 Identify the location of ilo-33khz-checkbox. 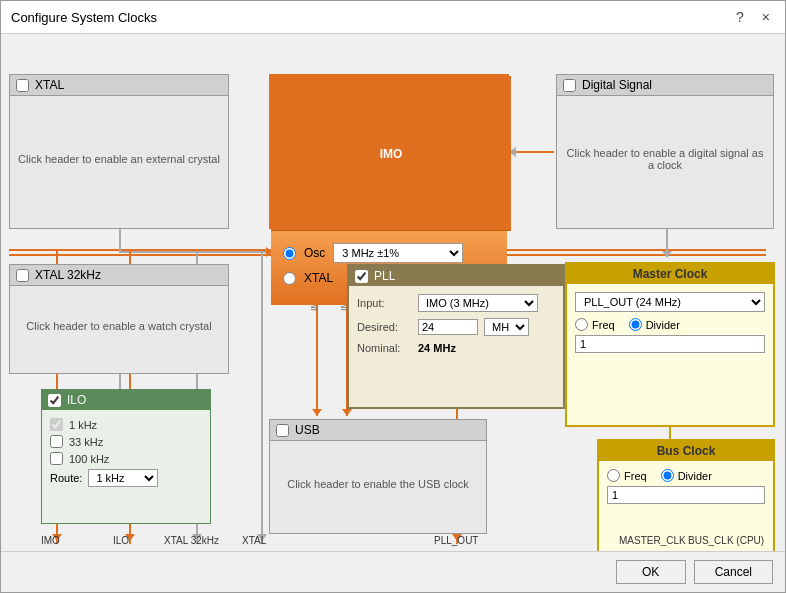
(56, 442).